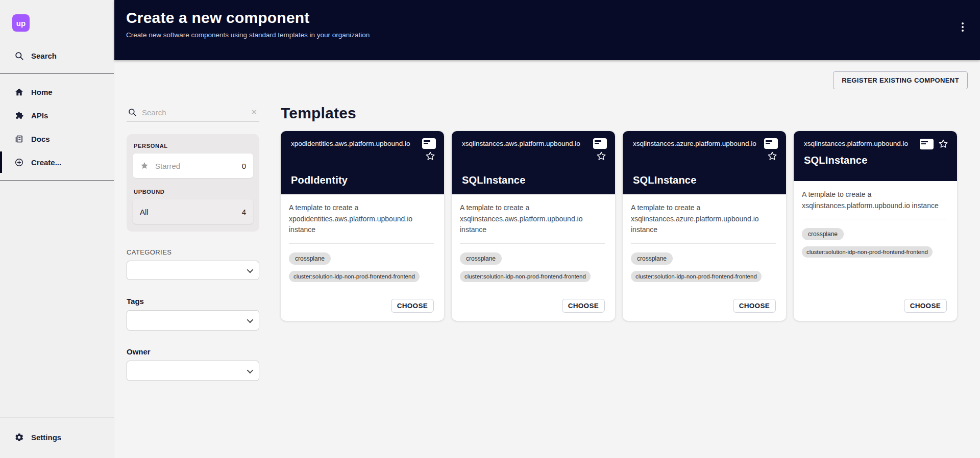 This screenshot has width=980, height=458. Describe the element at coordinates (193, 371) in the screenshot. I see `owner-select` at that location.